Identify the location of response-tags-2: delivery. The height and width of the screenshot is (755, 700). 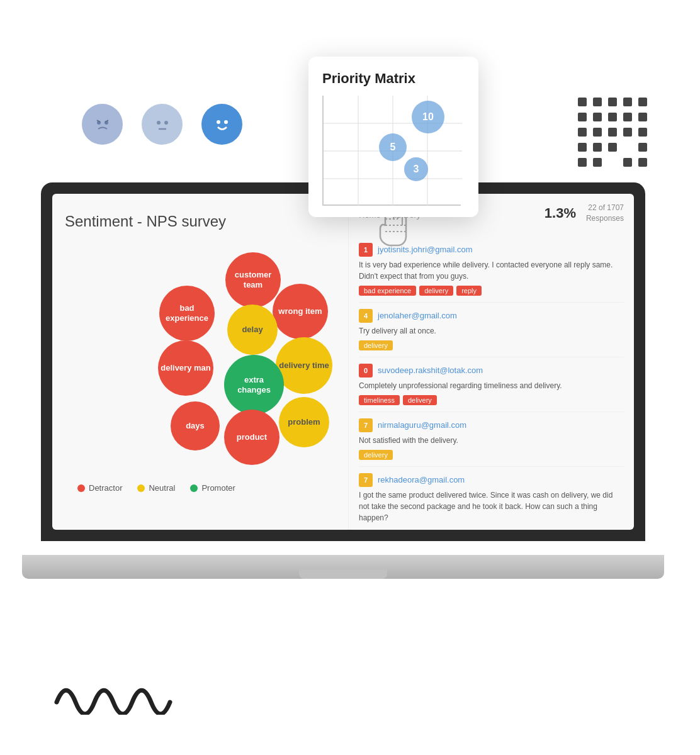
(491, 345).